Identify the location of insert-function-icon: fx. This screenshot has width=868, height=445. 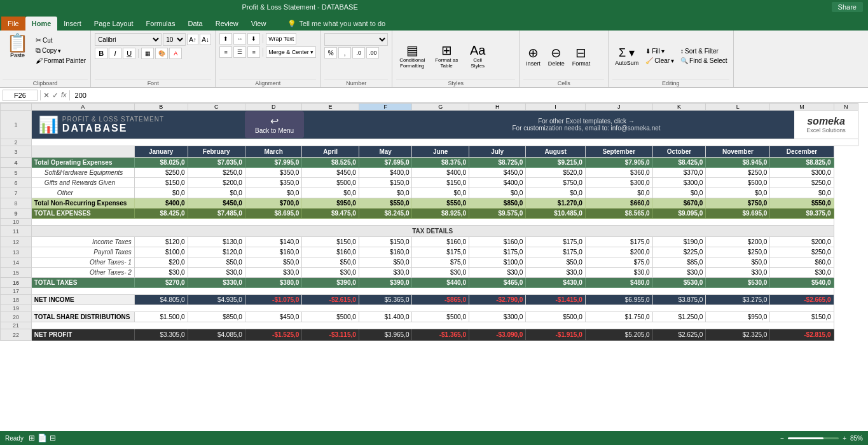
(64, 95).